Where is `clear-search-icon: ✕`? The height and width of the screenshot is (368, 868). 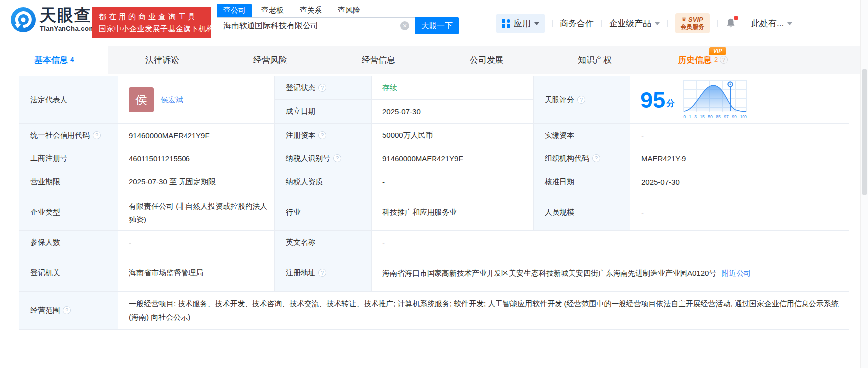 clear-search-icon: ✕ is located at coordinates (405, 26).